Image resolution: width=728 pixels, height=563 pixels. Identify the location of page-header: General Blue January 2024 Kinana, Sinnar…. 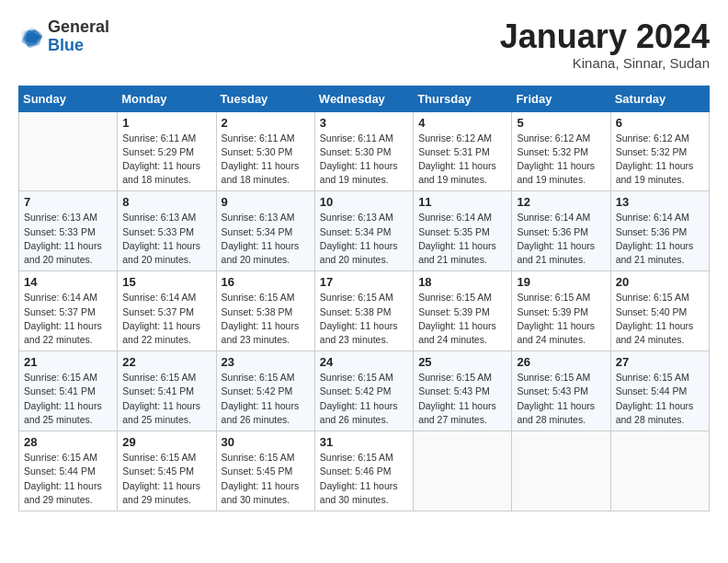
(364, 44).